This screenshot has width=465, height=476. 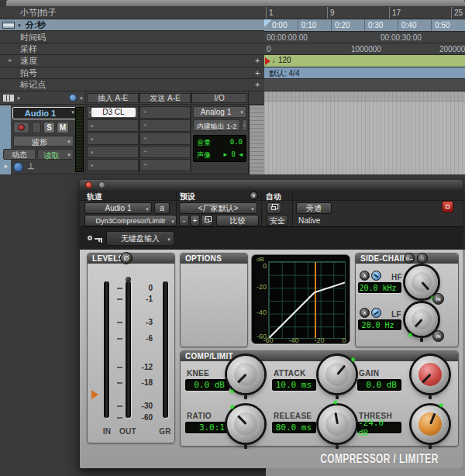 I want to click on release-knob, so click(x=337, y=424).